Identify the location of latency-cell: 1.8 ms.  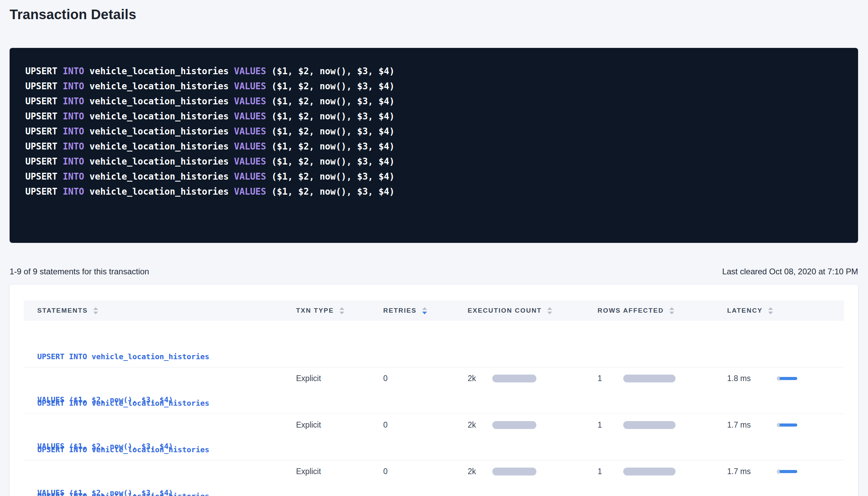
(786, 378).